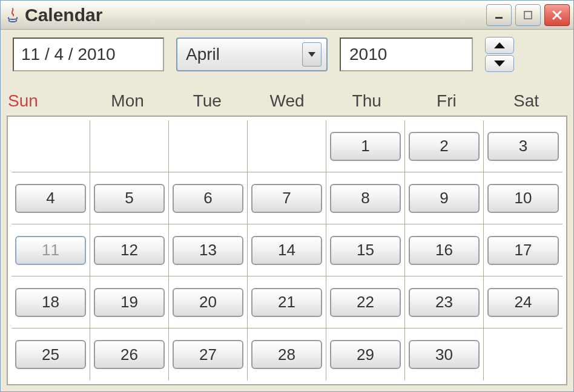 The image size is (574, 392). What do you see at coordinates (208, 198) in the screenshot?
I see `day-cell: 6` at bounding box center [208, 198].